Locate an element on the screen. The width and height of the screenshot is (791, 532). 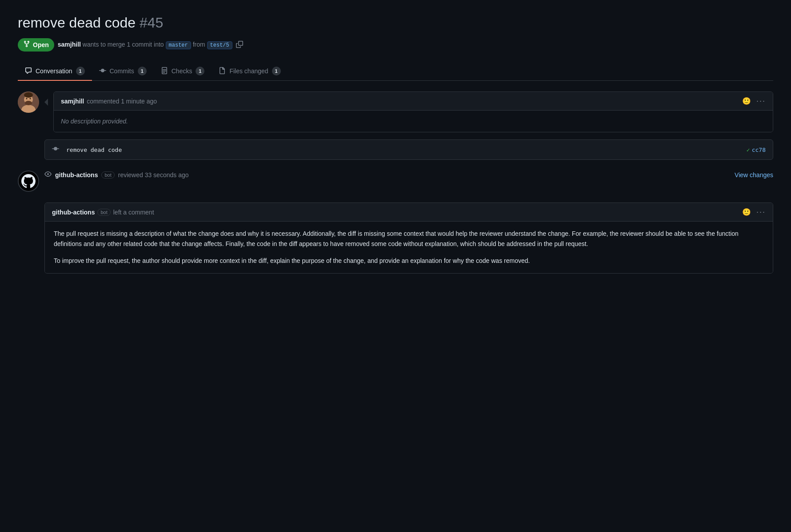
copy-branch-icon is located at coordinates (240, 45).